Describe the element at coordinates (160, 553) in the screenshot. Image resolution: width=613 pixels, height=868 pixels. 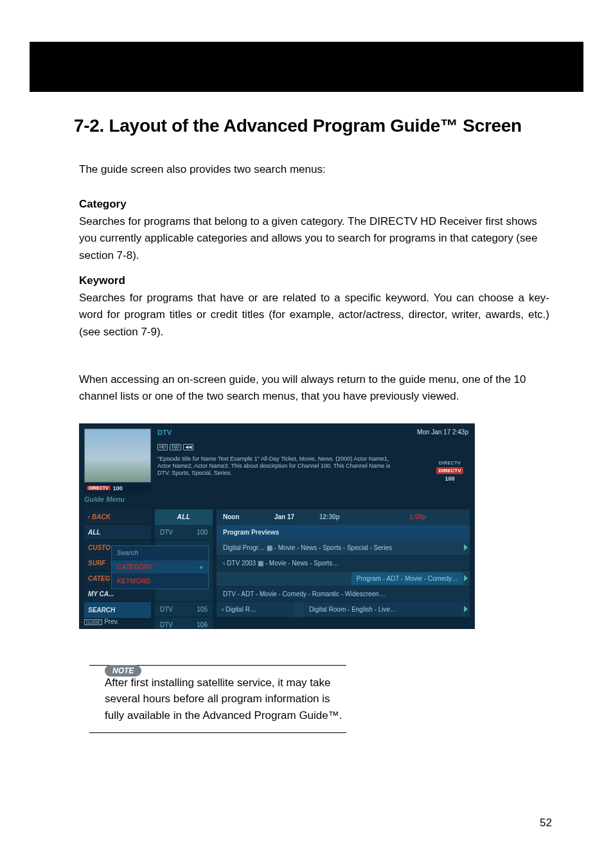
I see `popup-title: Search` at that location.